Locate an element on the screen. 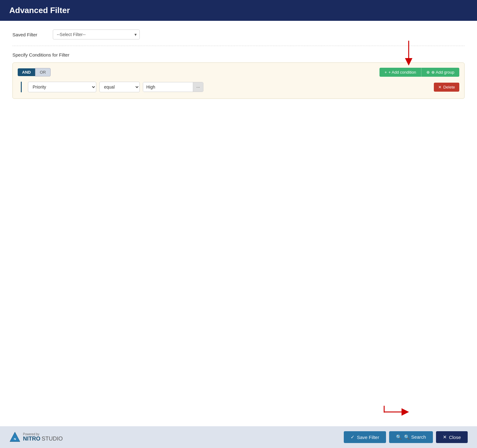 This screenshot has height=448, width=477. value-dots-button: ··· is located at coordinates (198, 87).